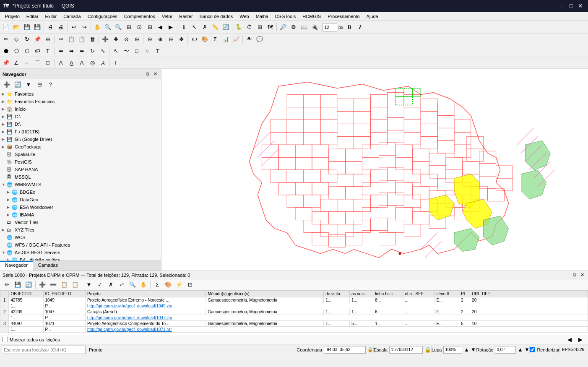  What do you see at coordinates (533, 350) in the screenshot?
I see `render-checkbox` at bounding box center [533, 350].